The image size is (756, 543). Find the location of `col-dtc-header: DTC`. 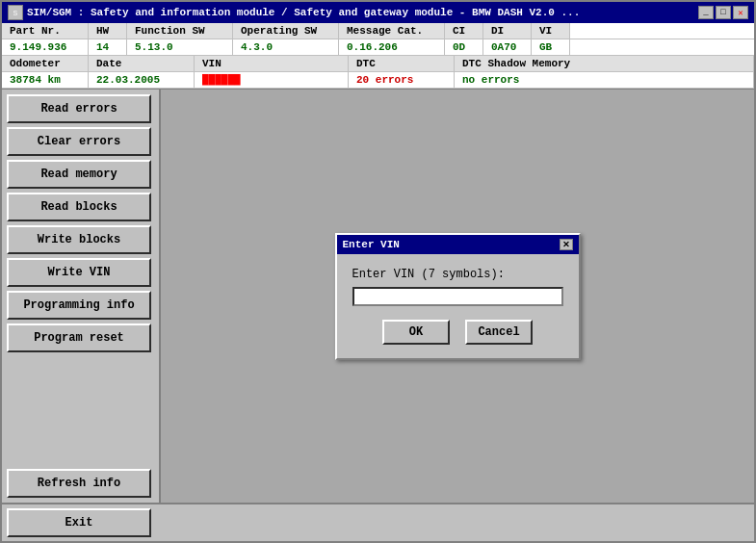

col-dtc-header: DTC is located at coordinates (402, 64).